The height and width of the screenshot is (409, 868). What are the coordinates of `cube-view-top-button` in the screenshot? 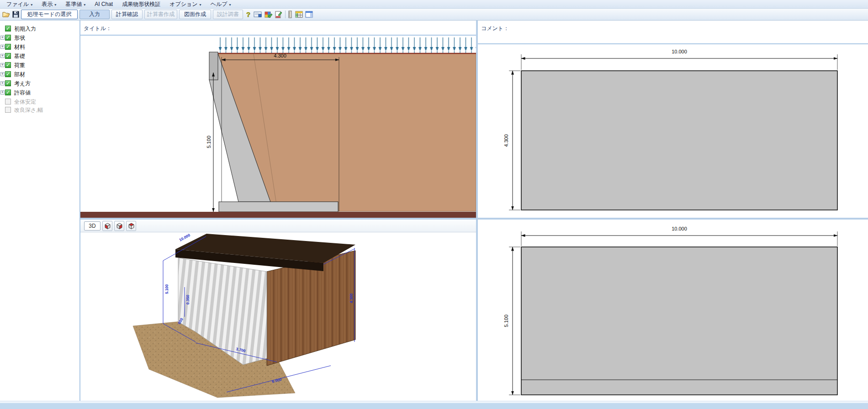 It's located at (131, 226).